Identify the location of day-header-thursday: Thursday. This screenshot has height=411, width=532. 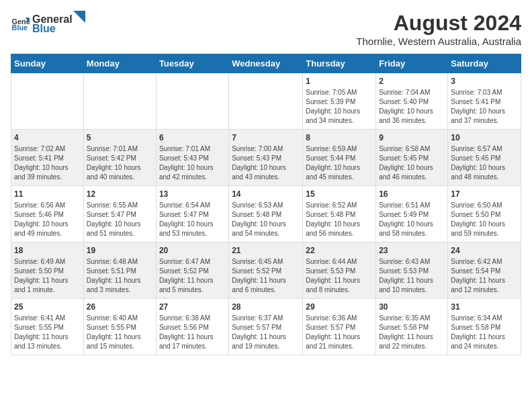
(340, 64).